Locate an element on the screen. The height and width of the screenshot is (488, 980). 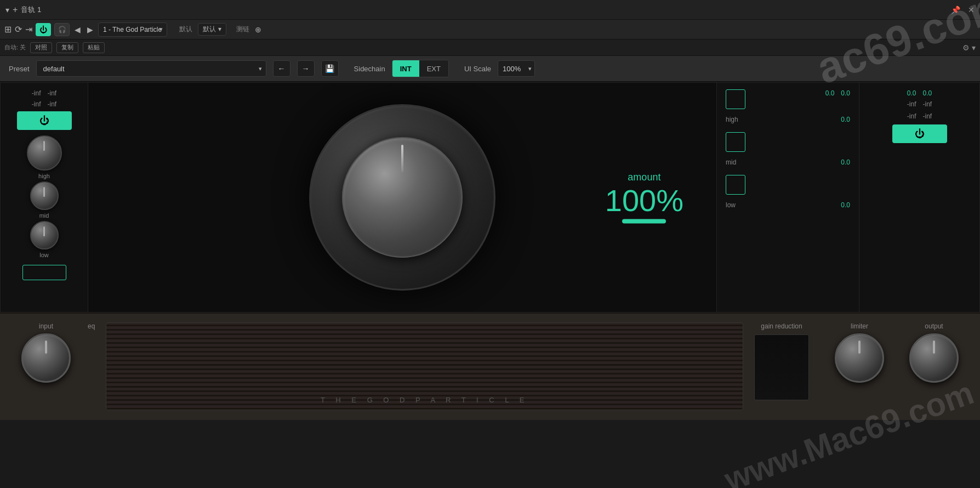
high-knob is located at coordinates (44, 153).